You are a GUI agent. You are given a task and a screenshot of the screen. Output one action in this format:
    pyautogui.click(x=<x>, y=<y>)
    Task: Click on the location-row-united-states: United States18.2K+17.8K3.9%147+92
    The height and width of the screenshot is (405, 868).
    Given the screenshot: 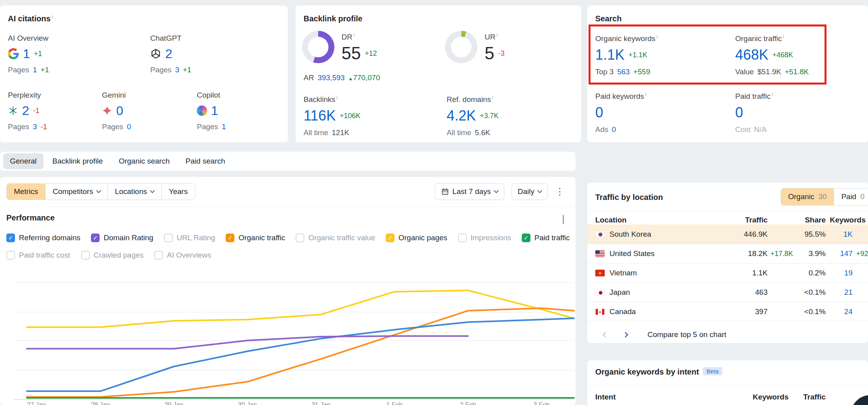 What is the action you would take?
    pyautogui.click(x=728, y=254)
    